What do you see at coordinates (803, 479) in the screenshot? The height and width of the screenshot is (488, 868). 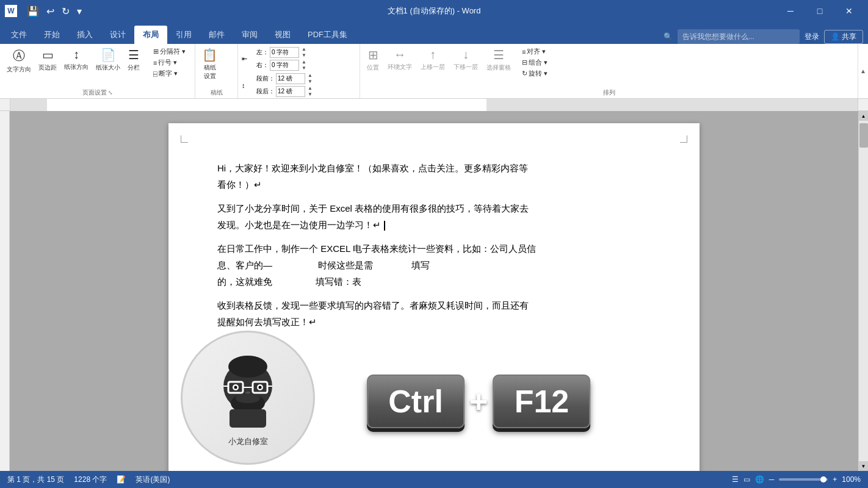 I see `zoom-slider` at bounding box center [803, 479].